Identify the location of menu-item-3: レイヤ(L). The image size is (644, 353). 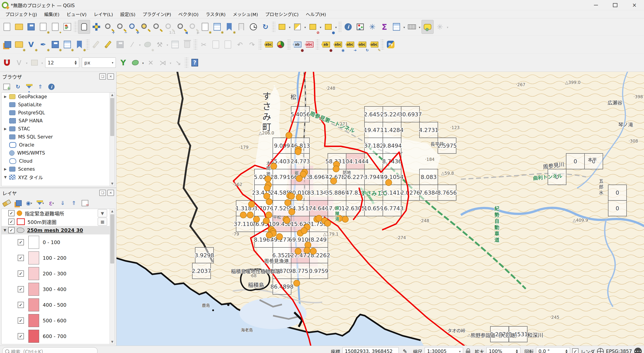
(103, 14).